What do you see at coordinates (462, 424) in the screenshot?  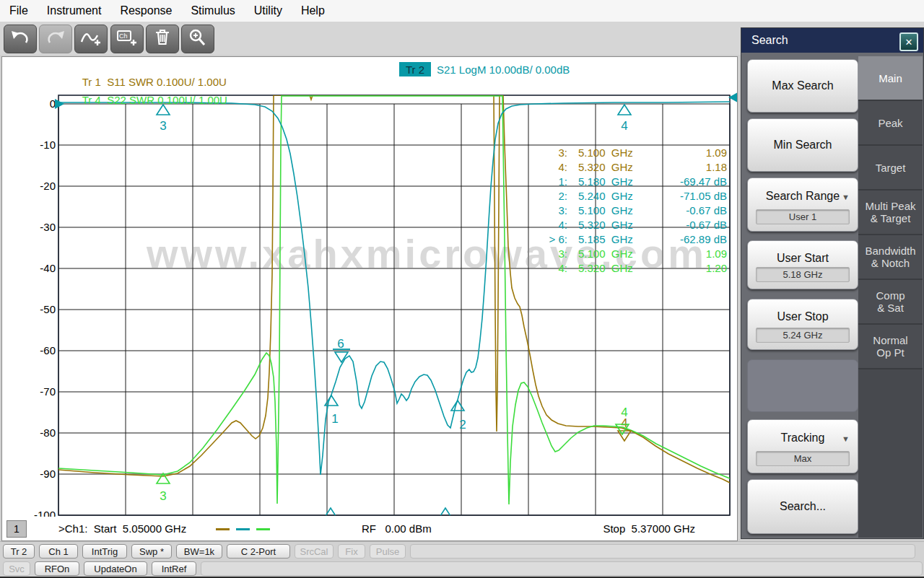 I see `svg-text: 2` at bounding box center [462, 424].